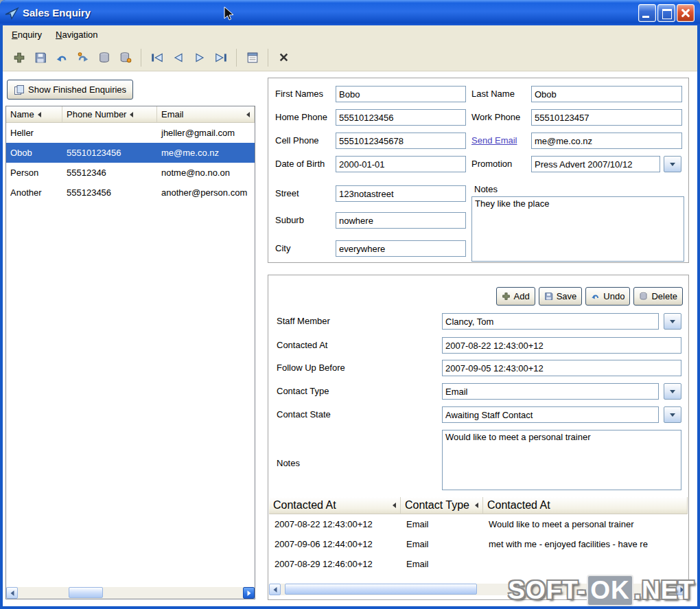  What do you see at coordinates (199, 58) in the screenshot?
I see `next-record-button` at bounding box center [199, 58].